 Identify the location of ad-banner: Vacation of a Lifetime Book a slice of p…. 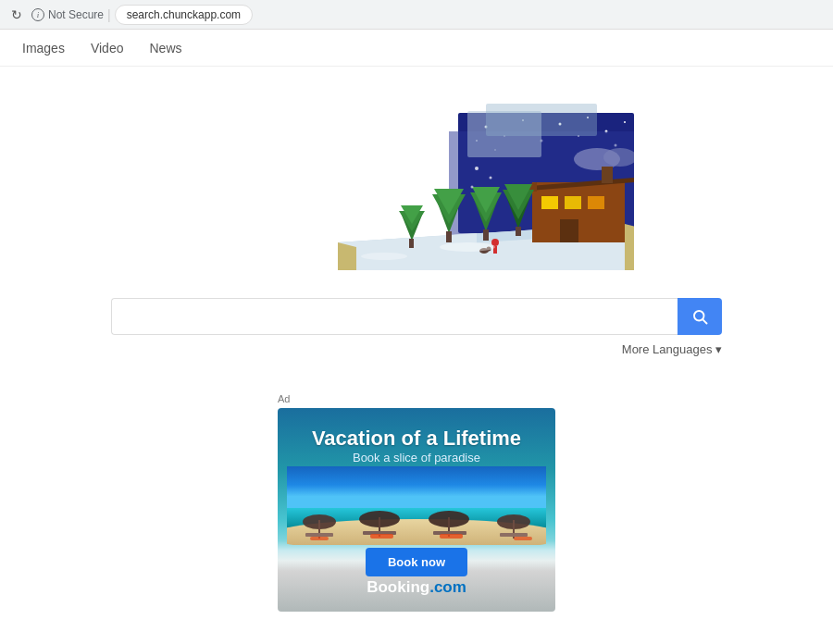
(416, 510).